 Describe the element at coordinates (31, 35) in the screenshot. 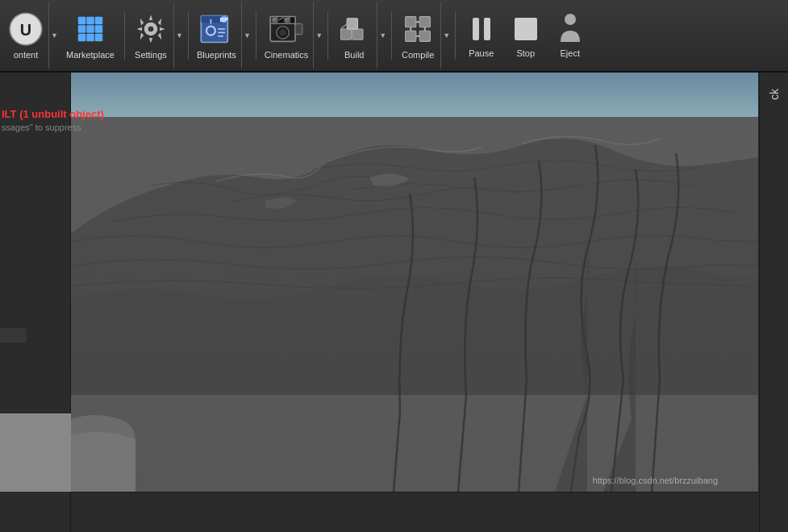

I see `content-button: U ontent ▼` at that location.